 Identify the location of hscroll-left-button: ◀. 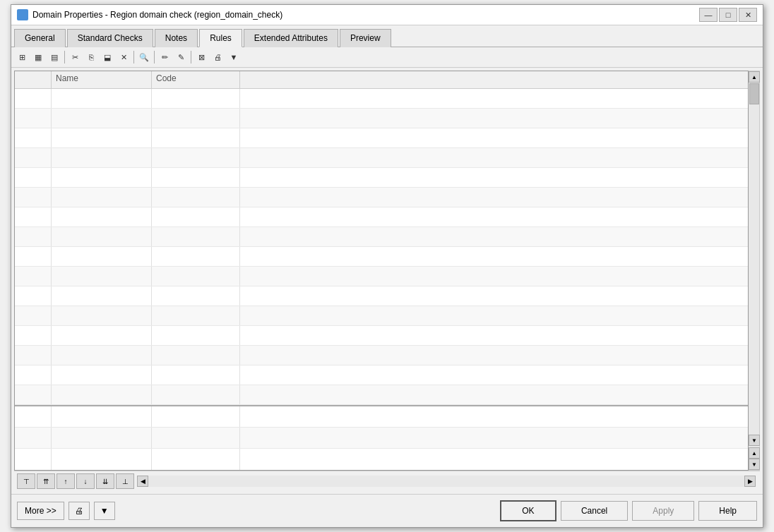
(143, 481).